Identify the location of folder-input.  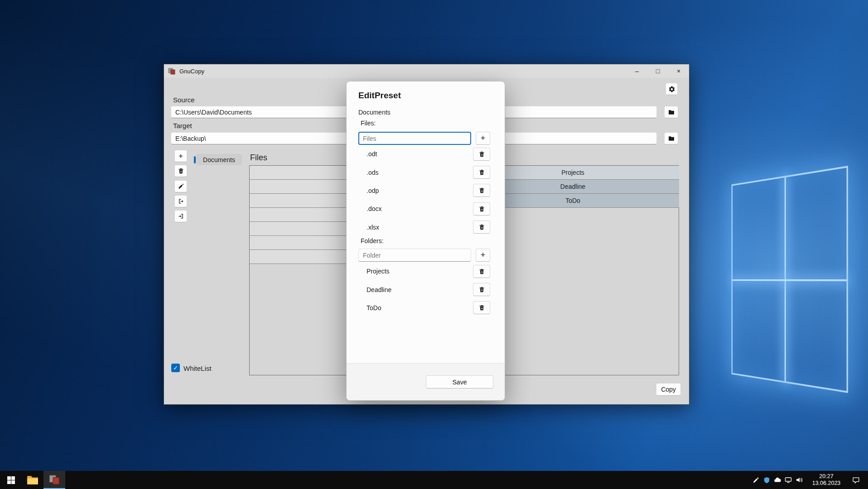
(415, 255).